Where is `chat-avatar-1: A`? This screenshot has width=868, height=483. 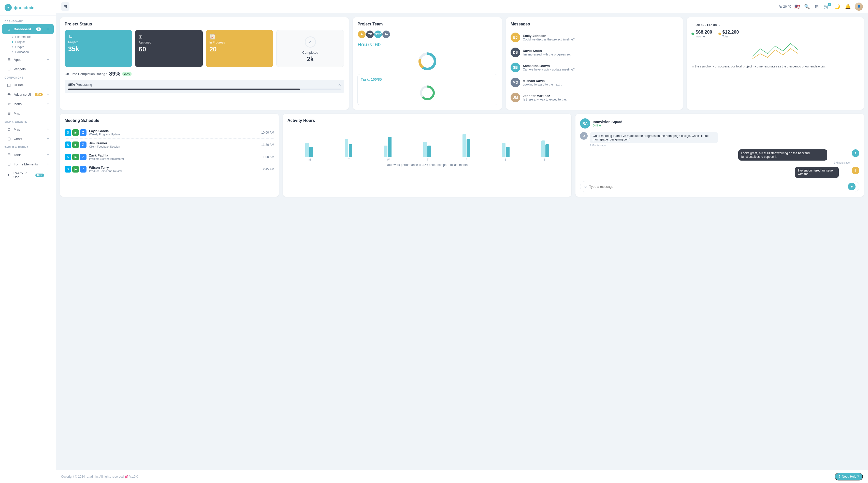
chat-avatar-1: A is located at coordinates (856, 153).